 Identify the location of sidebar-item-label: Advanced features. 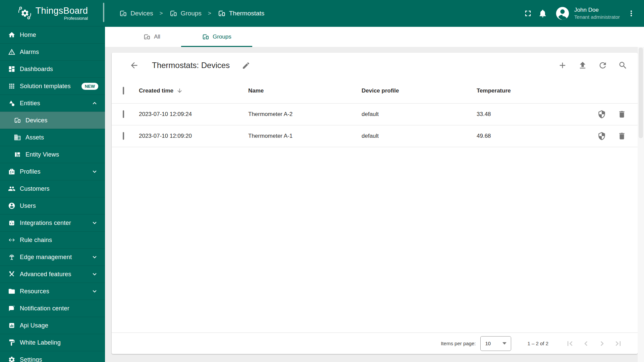
(55, 274).